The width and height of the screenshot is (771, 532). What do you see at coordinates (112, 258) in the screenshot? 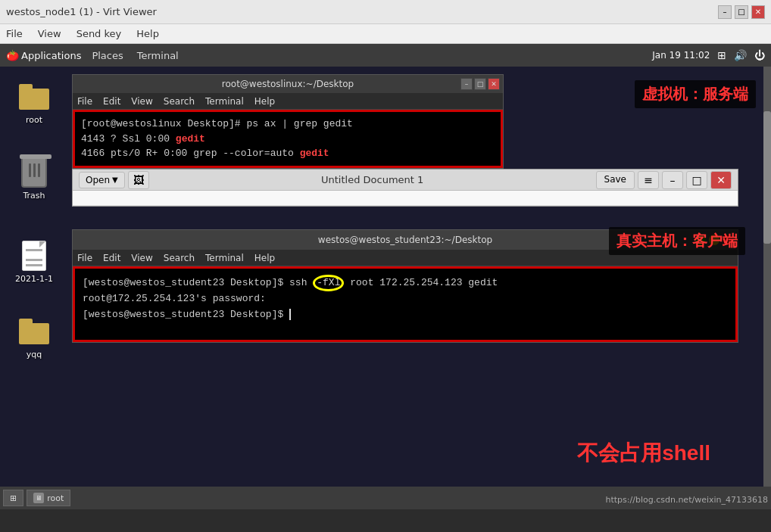
I see `client-menu-edit: Edit` at bounding box center [112, 258].